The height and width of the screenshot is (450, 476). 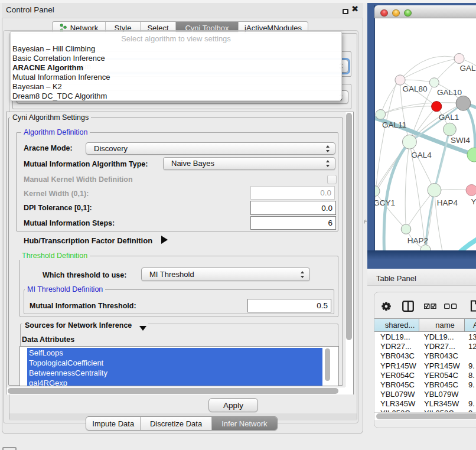 I want to click on settings-vertical-scrollbar-thumb, so click(x=349, y=227).